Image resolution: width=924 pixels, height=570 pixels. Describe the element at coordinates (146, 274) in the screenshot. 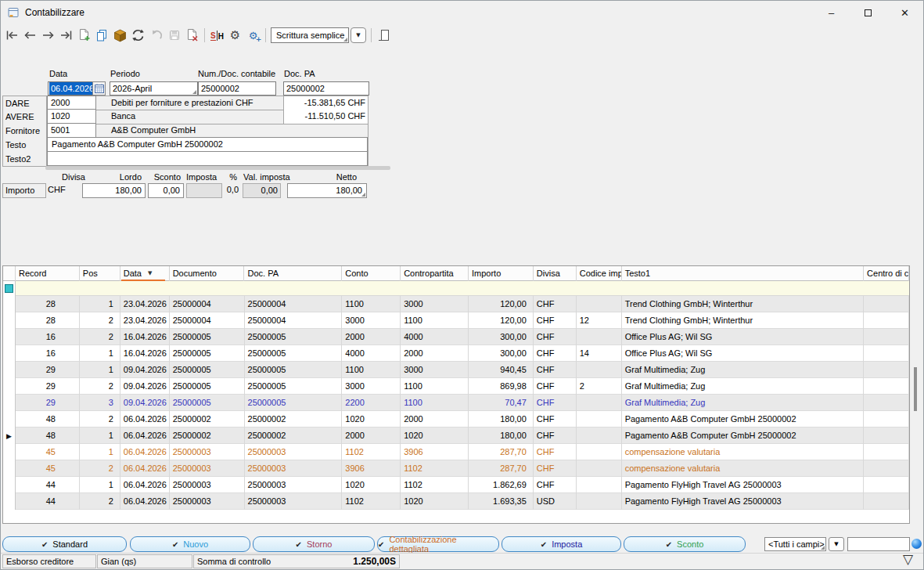

I see `column-header-data: Data▼` at that location.